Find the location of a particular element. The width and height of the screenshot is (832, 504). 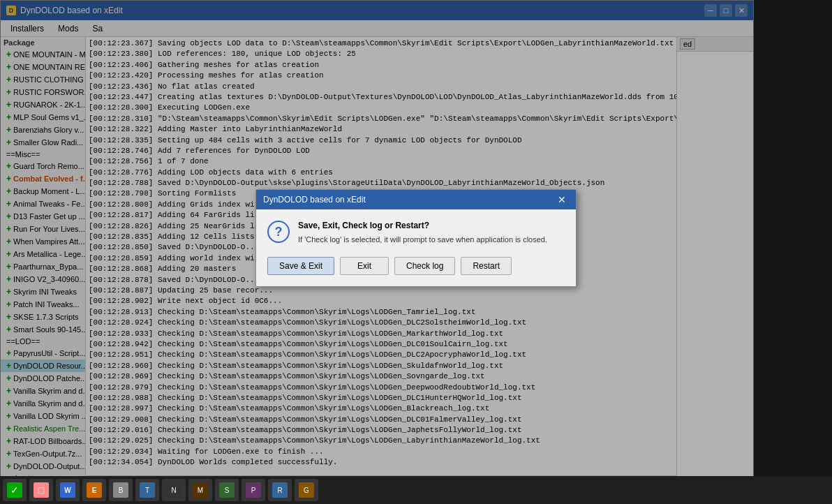

check-log-button: Check log is located at coordinates (424, 266).